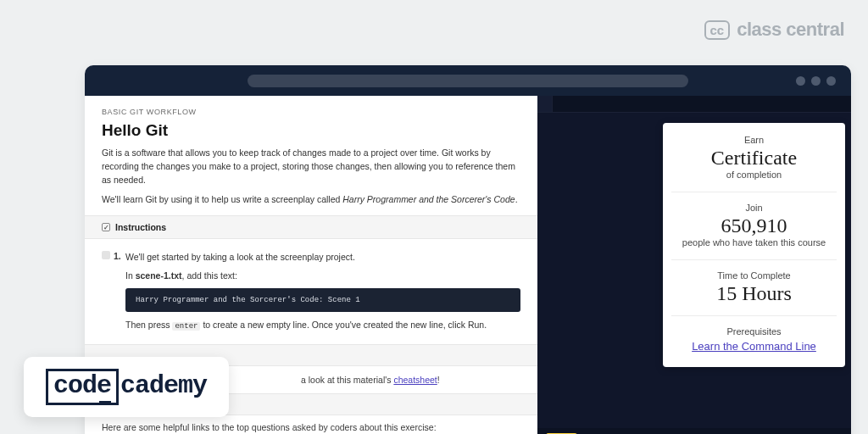  I want to click on step-text: We'll get started by taking a look at th…, so click(323, 258).